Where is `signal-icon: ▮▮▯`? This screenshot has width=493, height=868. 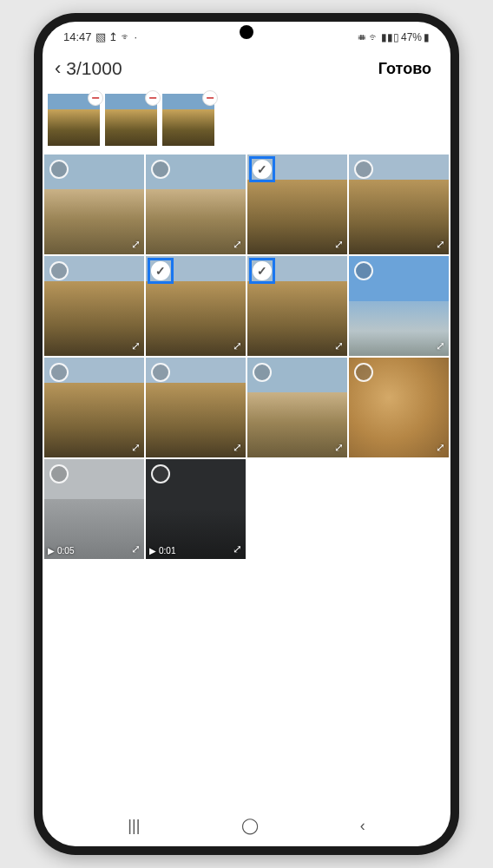 signal-icon: ▮▮▯ is located at coordinates (391, 37).